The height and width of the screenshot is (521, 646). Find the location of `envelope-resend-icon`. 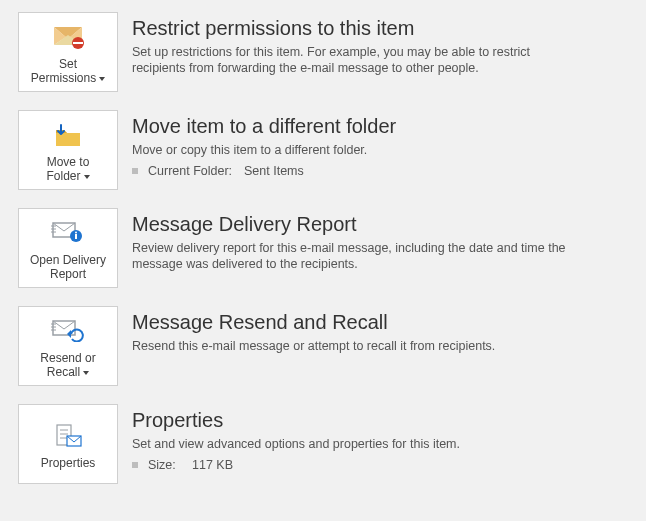

envelope-resend-icon is located at coordinates (68, 331).